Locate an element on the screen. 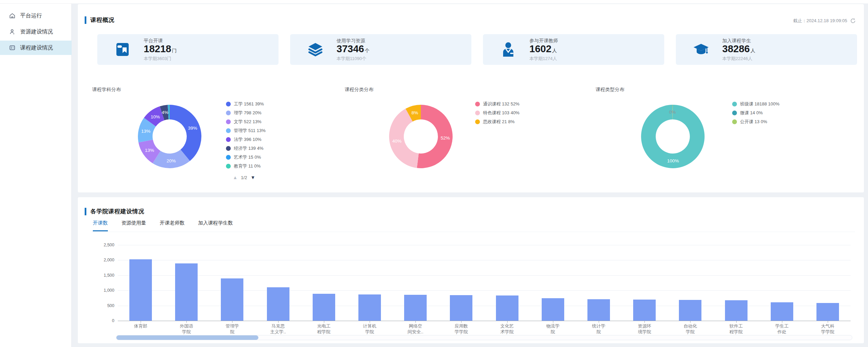 This screenshot has height=347, width=868. x-axis-category-label: 光电工程学院 is located at coordinates (324, 329).